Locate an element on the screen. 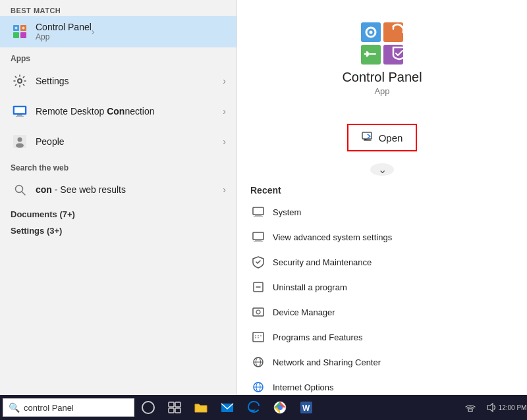 This screenshot has width=527, height=420. documents-label: Documents (7+) is located at coordinates (119, 212).